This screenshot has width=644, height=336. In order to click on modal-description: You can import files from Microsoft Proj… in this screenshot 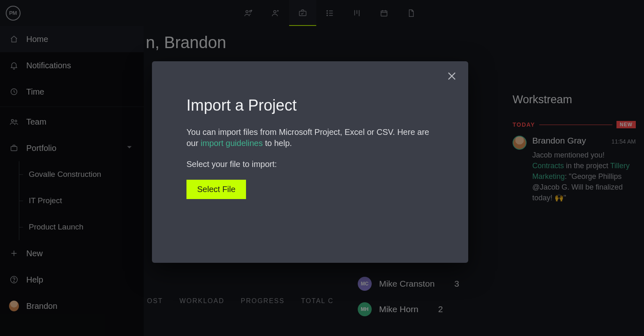, I will do `click(310, 138)`.